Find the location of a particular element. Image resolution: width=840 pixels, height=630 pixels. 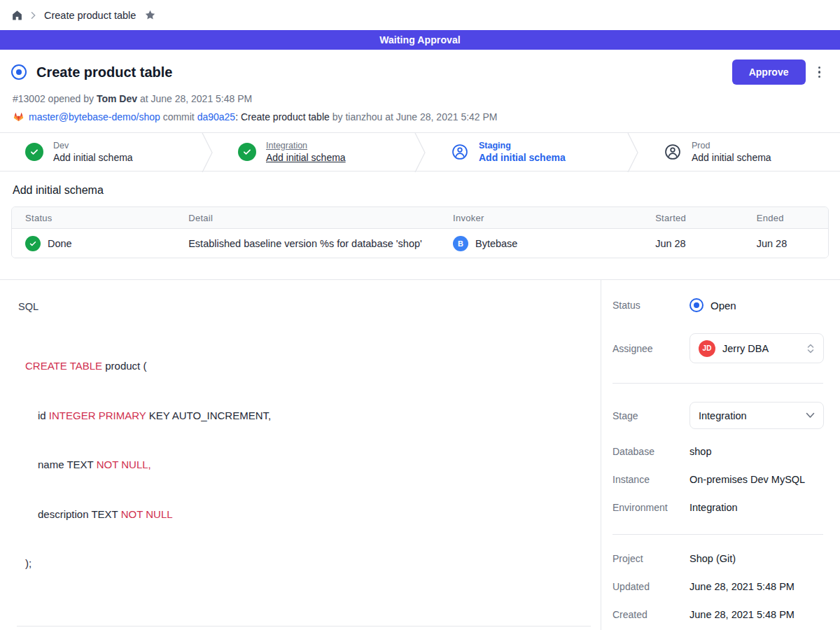

database-value: shop is located at coordinates (756, 451).